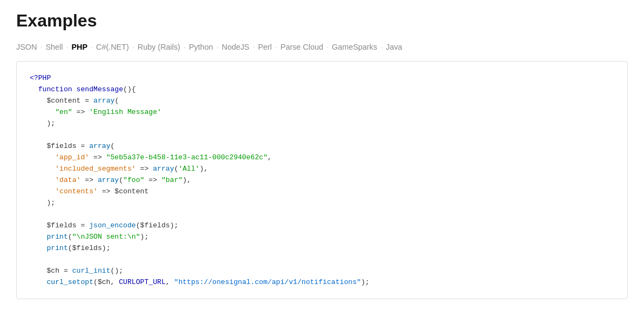 The image size is (644, 331). What do you see at coordinates (322, 21) in the screenshot?
I see `page-title: Examples` at bounding box center [322, 21].